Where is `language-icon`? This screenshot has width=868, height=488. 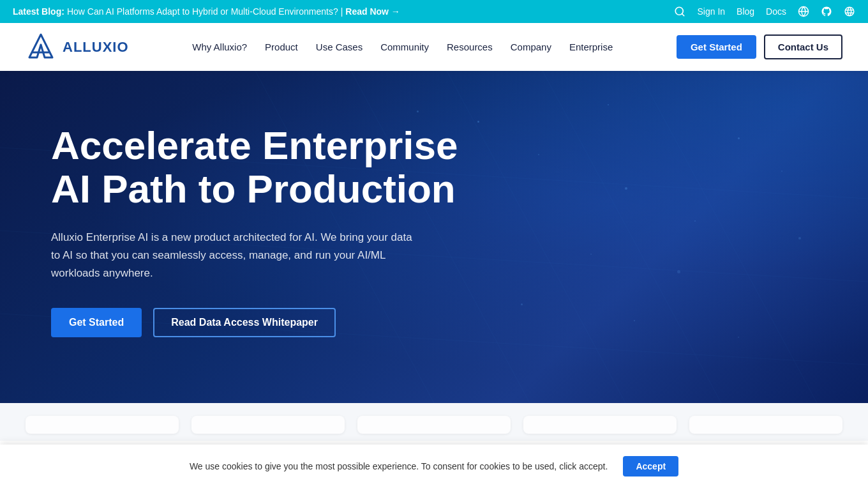
language-icon is located at coordinates (849, 11).